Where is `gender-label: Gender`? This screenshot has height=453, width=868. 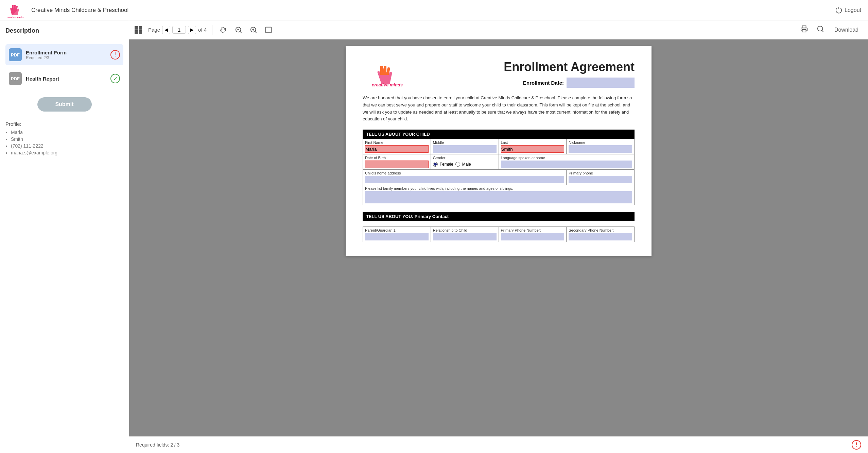
gender-label: Gender is located at coordinates (465, 158).